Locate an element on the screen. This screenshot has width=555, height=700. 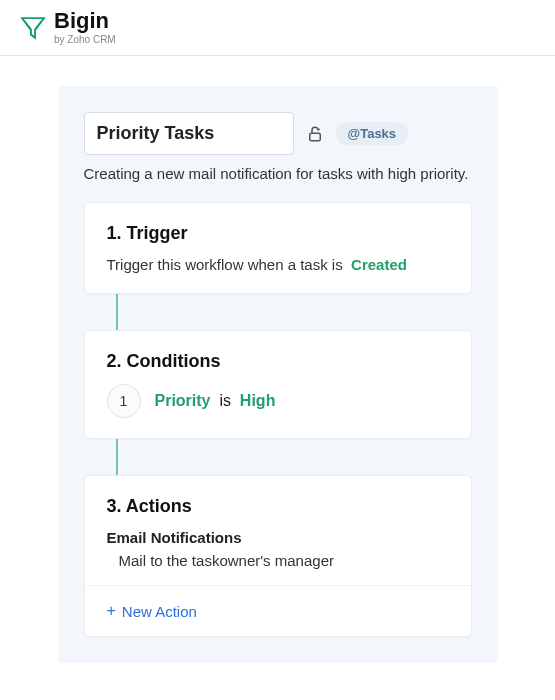
action-item: Mail to the taskowner's manager is located at coordinates (278, 560).